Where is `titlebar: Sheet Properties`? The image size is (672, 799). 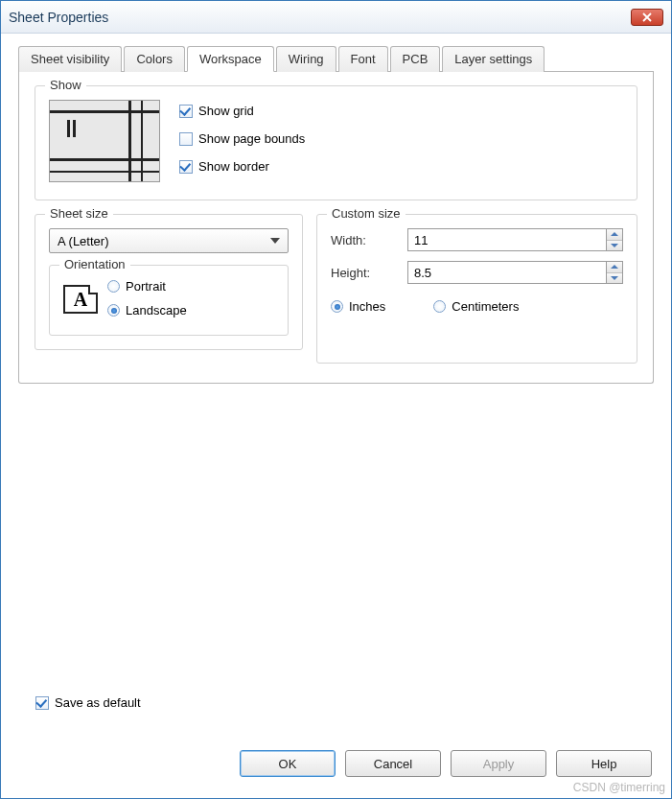
titlebar: Sheet Properties is located at coordinates (336, 17).